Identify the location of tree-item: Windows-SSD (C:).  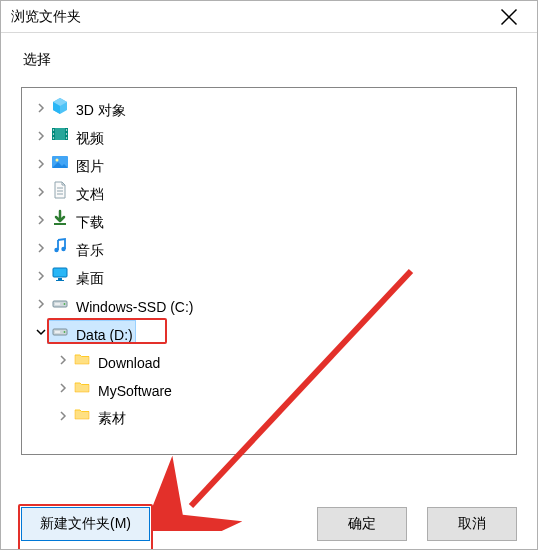
(271, 304).